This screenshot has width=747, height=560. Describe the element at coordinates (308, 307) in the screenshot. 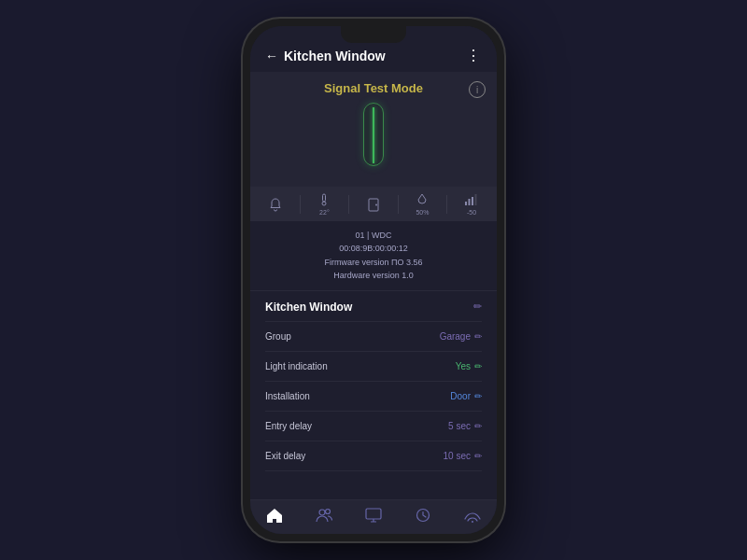

I see `device-name: Kitchen Window` at that location.